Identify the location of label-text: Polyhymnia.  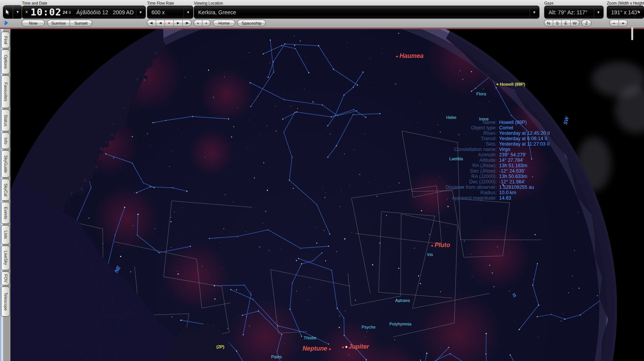
(400, 324).